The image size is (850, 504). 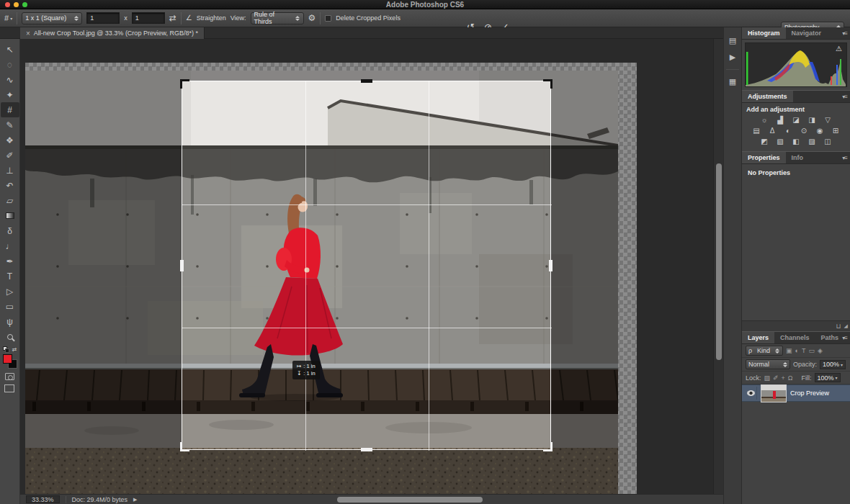 What do you see at coordinates (10, 321) in the screenshot?
I see `hand-tool: ψ` at bounding box center [10, 321].